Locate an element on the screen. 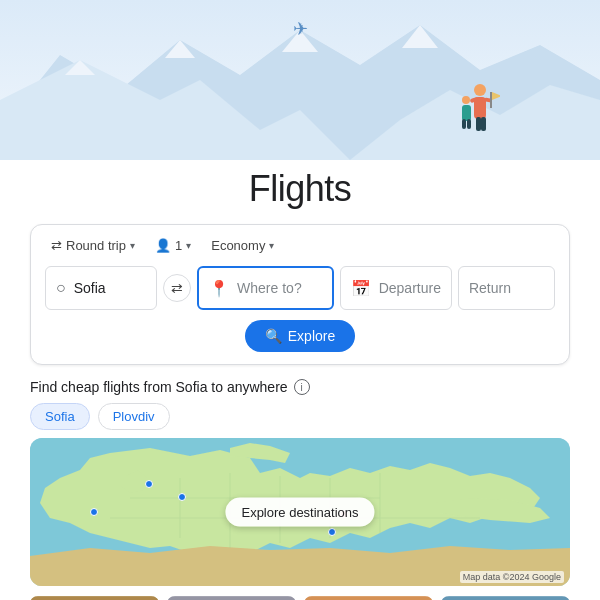 This screenshot has width=600, height=600. map-dot-athens is located at coordinates (332, 532).